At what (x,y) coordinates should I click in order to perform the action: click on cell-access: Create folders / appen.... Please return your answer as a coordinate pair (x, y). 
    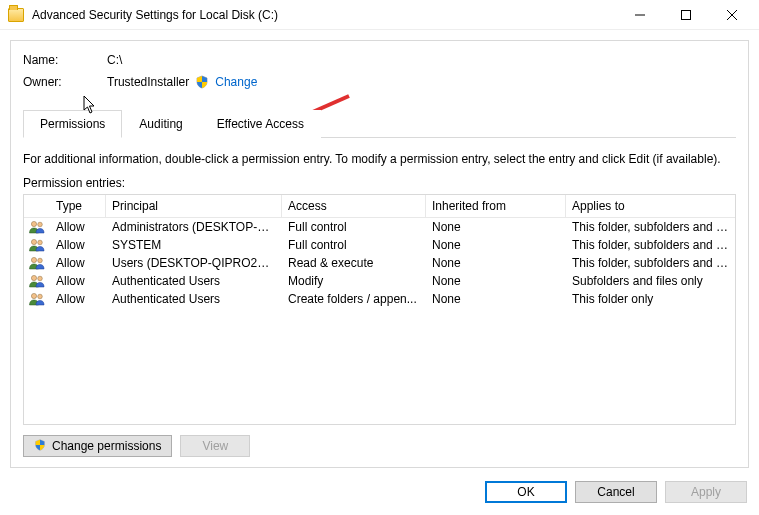
    Looking at the image, I should click on (354, 299).